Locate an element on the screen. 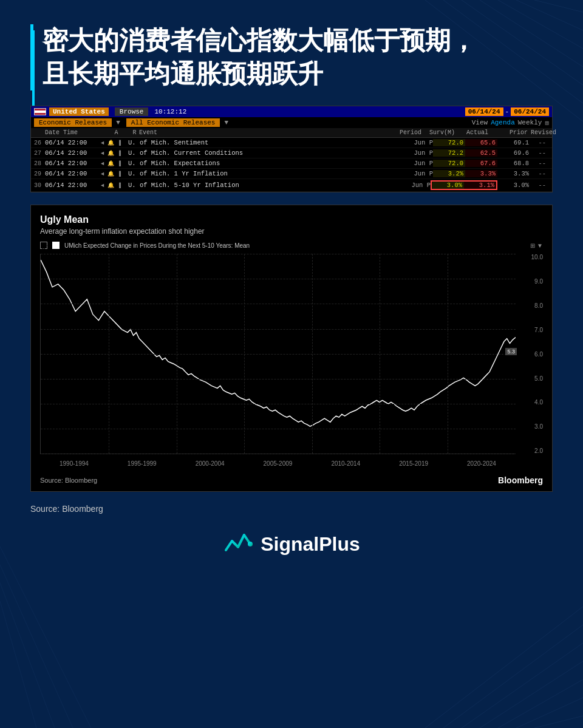 Image resolution: width=583 pixels, height=728 pixels. legend-checkbox: ✓ is located at coordinates (44, 245).